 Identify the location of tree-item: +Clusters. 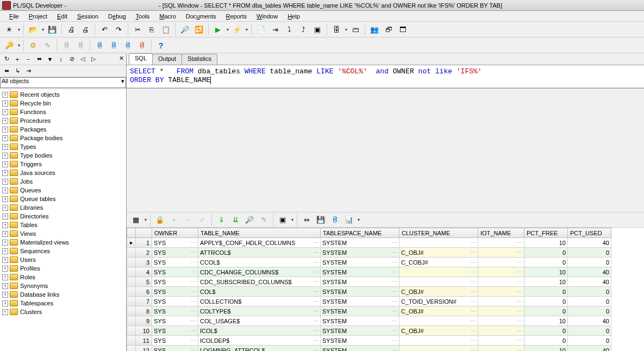
(63, 312).